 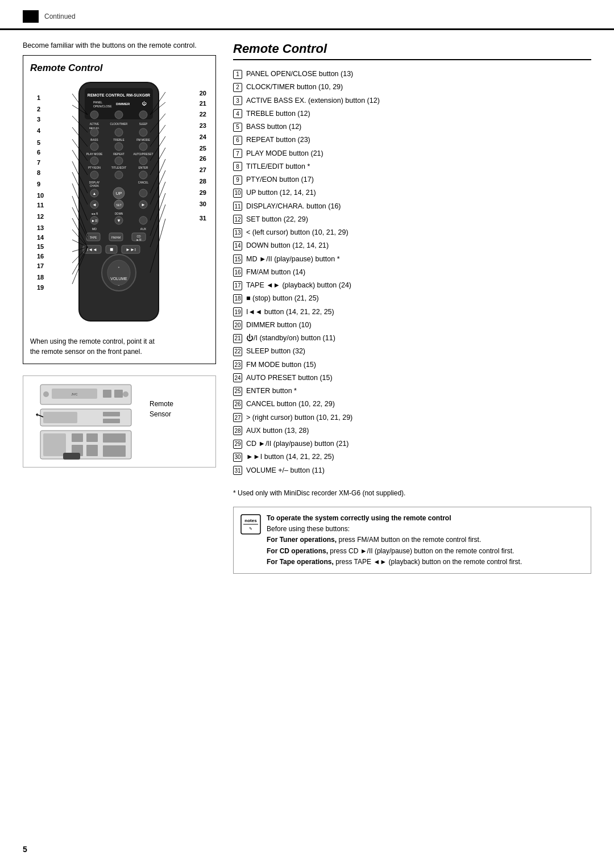 I want to click on svg-text: notes, so click(x=251, y=520).